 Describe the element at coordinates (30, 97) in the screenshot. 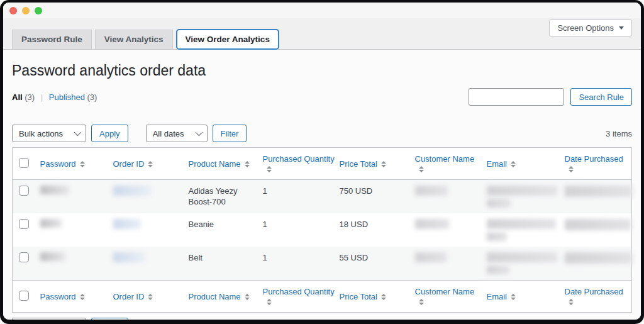

I see `view-all-count: (3)` at that location.